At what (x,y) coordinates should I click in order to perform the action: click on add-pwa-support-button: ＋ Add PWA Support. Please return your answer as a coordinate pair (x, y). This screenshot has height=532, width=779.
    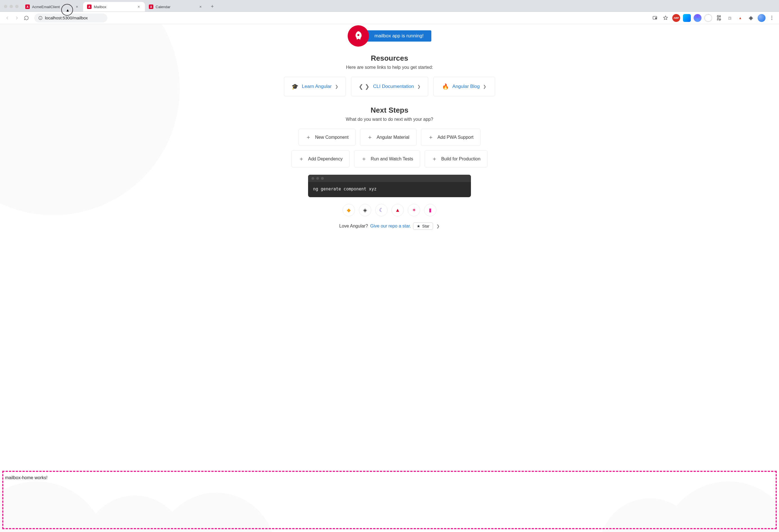
    Looking at the image, I should click on (451, 137).